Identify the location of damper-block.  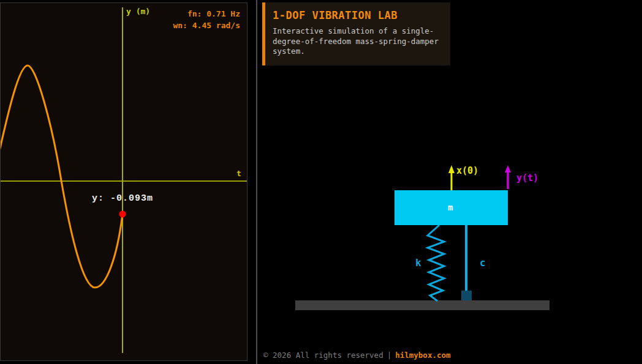
(467, 295).